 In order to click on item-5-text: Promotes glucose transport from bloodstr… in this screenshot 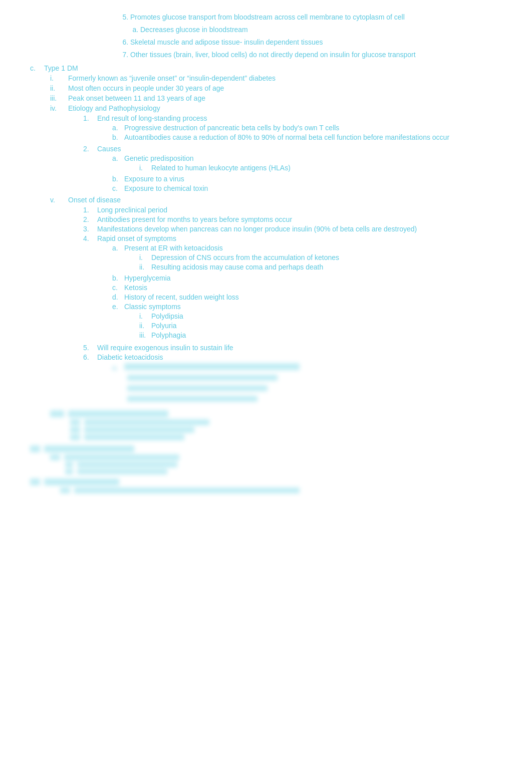, I will do `click(268, 17)`.